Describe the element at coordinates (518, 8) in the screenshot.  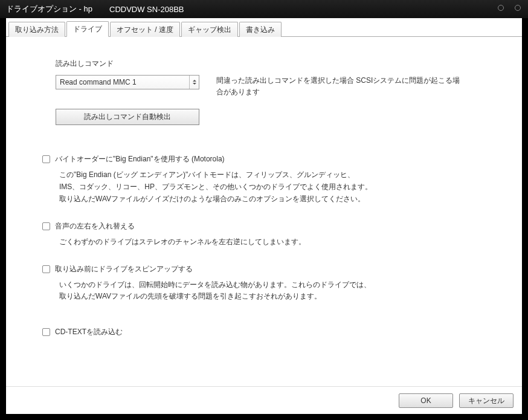
I see `close-icon` at that location.